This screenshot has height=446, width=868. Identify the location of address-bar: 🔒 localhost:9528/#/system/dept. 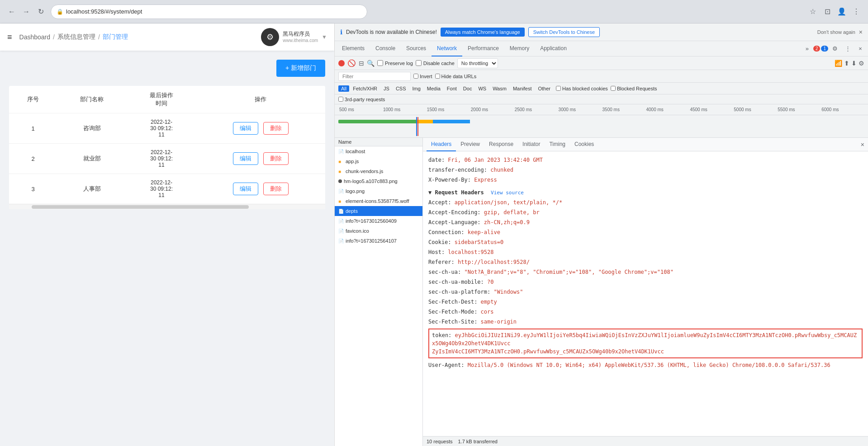
(209, 12).